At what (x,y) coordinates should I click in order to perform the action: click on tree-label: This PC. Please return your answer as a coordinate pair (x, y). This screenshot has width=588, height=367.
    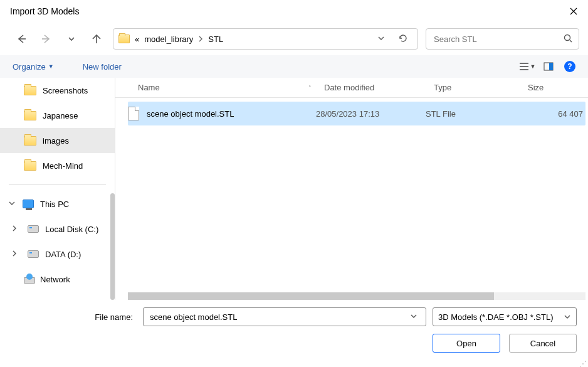
    Looking at the image, I should click on (55, 205).